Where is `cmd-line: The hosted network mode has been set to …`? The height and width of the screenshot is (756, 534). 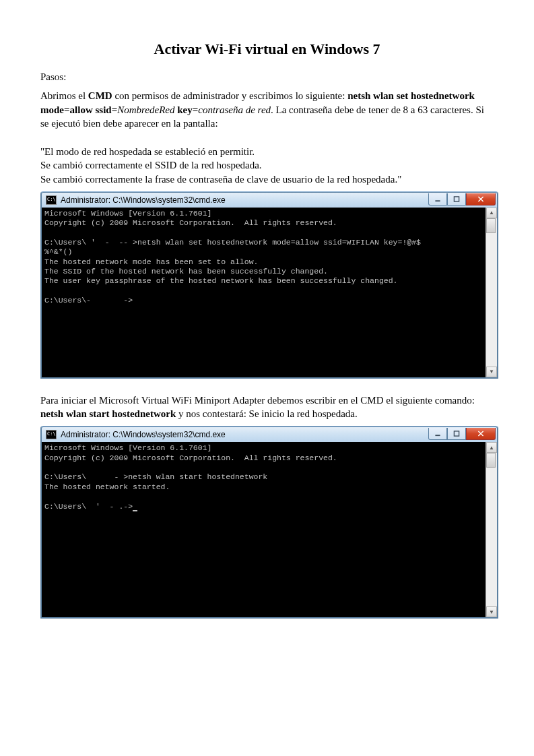
cmd-line: The hosted network mode has been set to … is located at coordinates (151, 261).